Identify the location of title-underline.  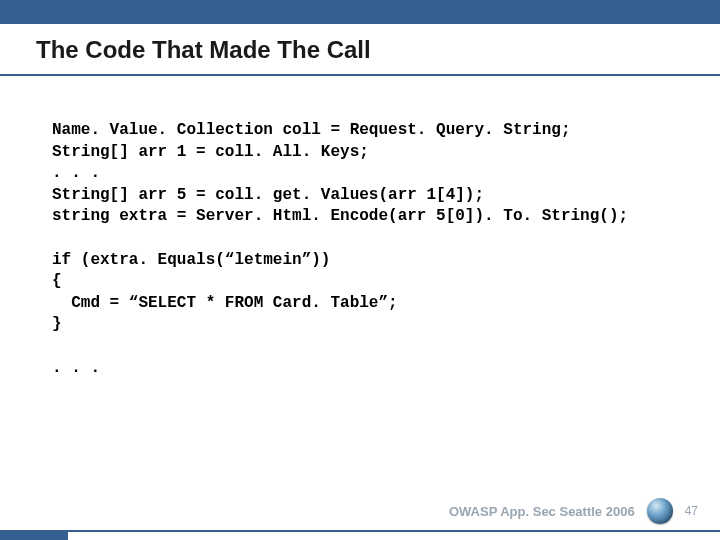
(360, 75).